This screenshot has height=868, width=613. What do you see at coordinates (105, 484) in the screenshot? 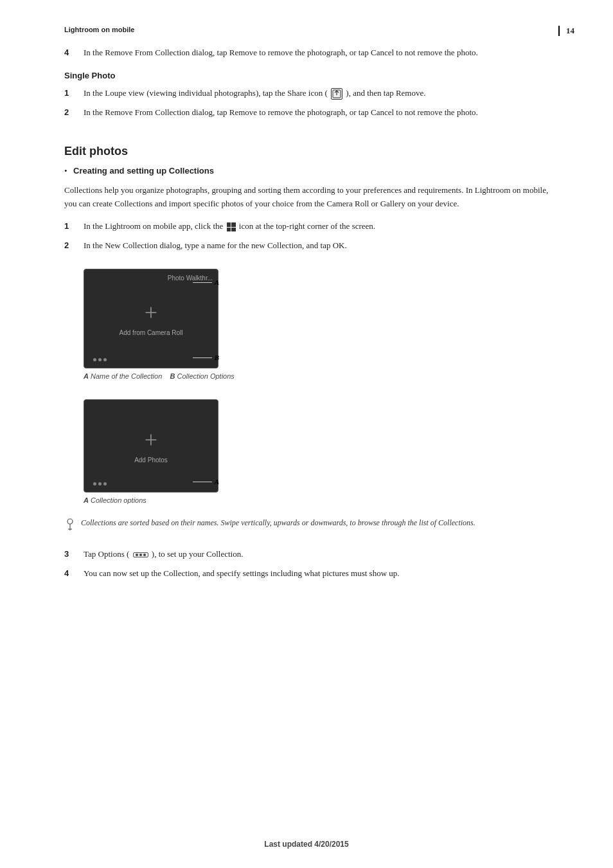
I see `dot6` at bounding box center [105, 484].